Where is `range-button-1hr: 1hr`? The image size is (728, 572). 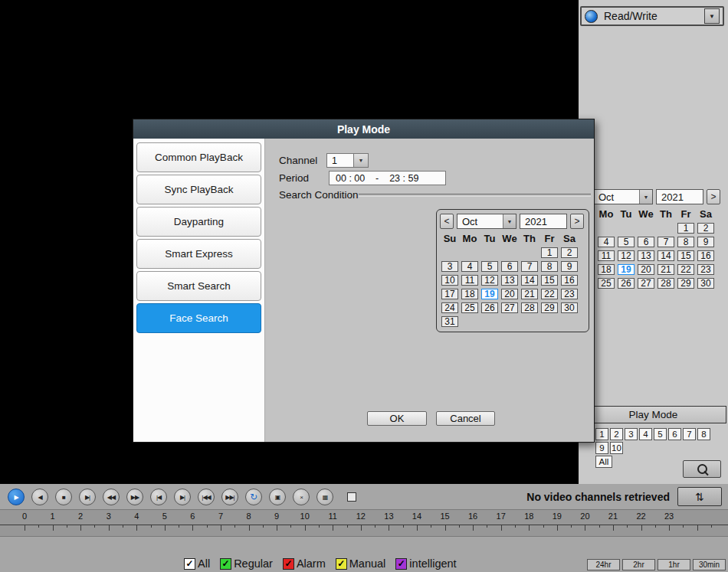 range-button-1hr: 1hr is located at coordinates (674, 565).